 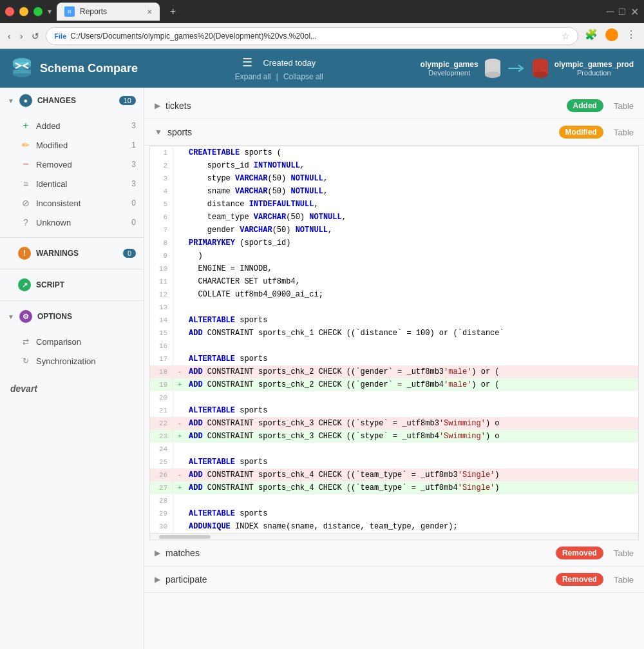 I want to click on options-icon: ⚙, so click(x=26, y=316).